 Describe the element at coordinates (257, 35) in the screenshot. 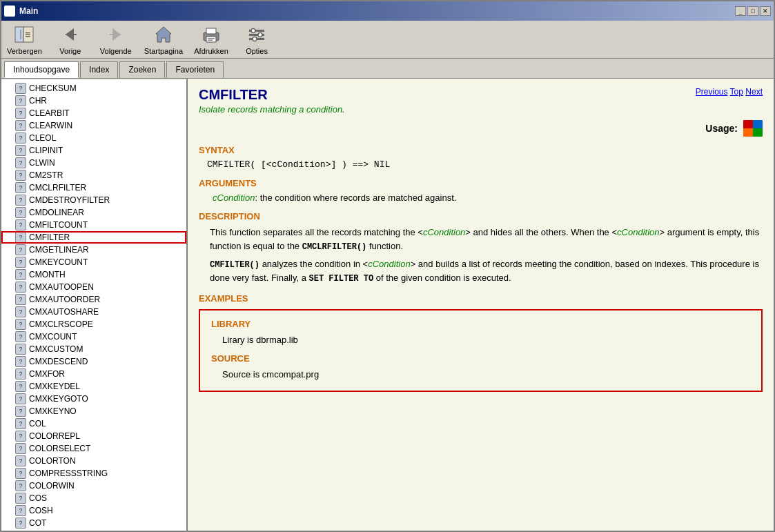

I see `options-icon` at that location.